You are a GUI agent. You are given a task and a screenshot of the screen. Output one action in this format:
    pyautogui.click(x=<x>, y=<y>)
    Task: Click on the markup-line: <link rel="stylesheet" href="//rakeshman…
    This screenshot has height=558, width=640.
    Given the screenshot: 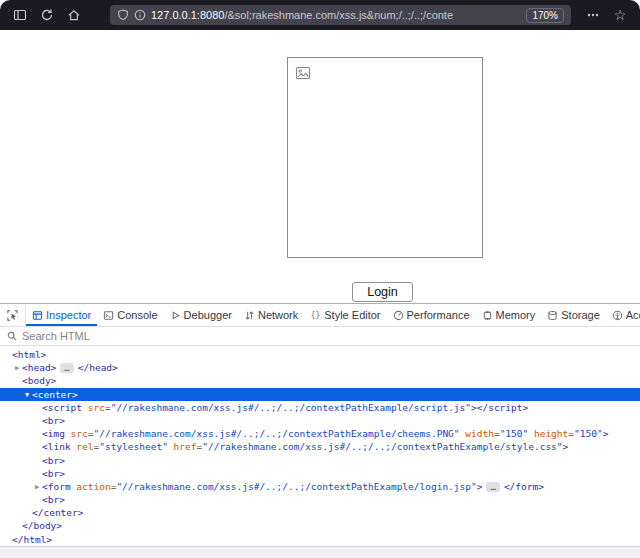 What is the action you would take?
    pyautogui.click(x=320, y=446)
    